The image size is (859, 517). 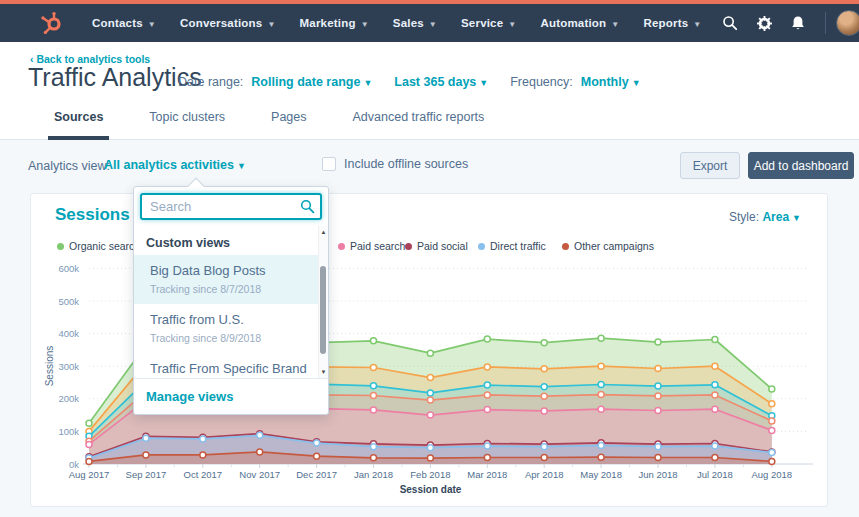 What do you see at coordinates (798, 23) in the screenshot?
I see `notifications-bell-icon` at bounding box center [798, 23].